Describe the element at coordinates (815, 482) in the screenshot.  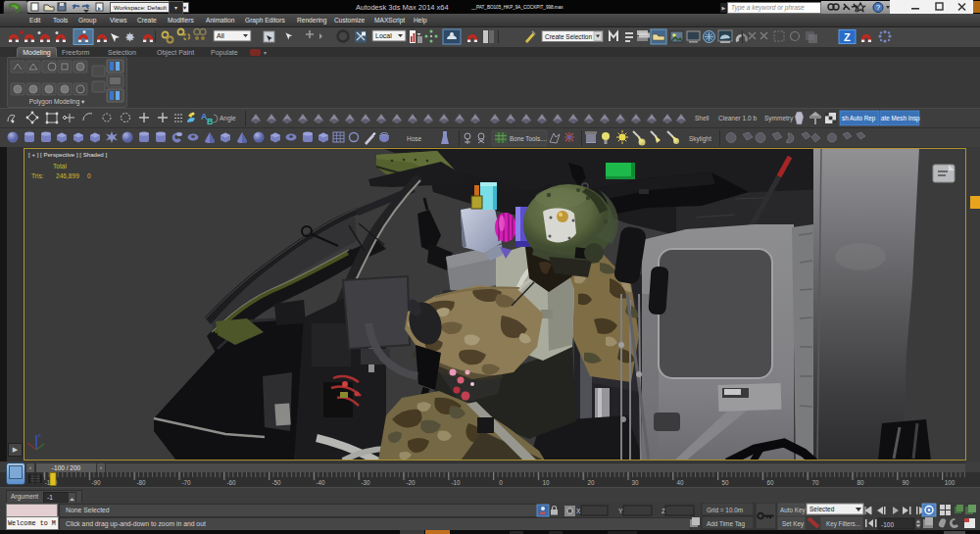
I see `svg-text: 70` at that location.